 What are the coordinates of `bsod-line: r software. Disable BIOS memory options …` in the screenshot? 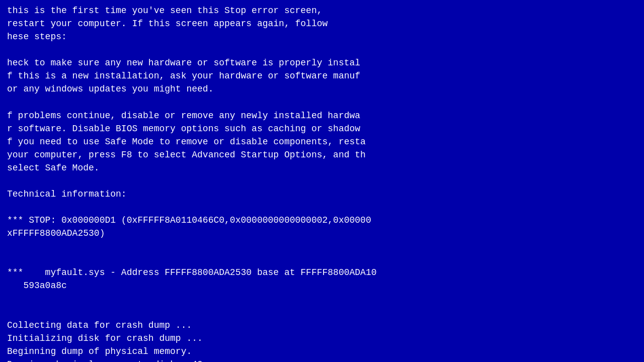 It's located at (322, 129).